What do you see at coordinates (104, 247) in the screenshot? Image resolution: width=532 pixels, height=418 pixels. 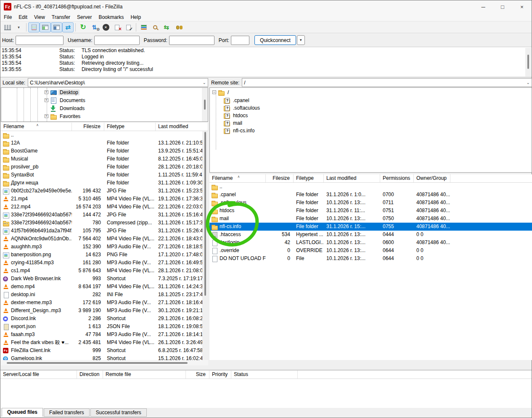 I see `table-row: auughhh.mp3152 390MP3 Audio File (V...27…` at bounding box center [104, 247].